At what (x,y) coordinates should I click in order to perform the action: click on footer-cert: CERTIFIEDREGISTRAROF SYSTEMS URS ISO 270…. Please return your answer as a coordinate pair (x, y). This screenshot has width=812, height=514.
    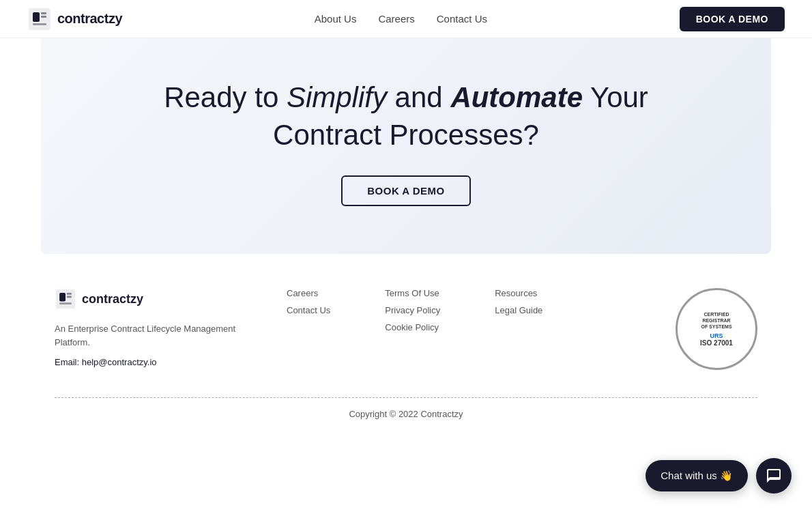
    Looking at the image, I should click on (716, 329).